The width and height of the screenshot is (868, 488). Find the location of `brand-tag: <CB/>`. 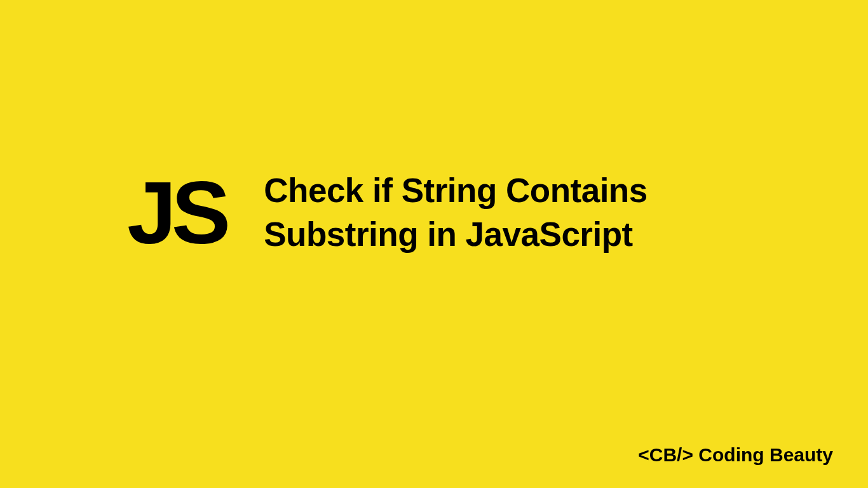

brand-tag: <CB/> is located at coordinates (666, 455).